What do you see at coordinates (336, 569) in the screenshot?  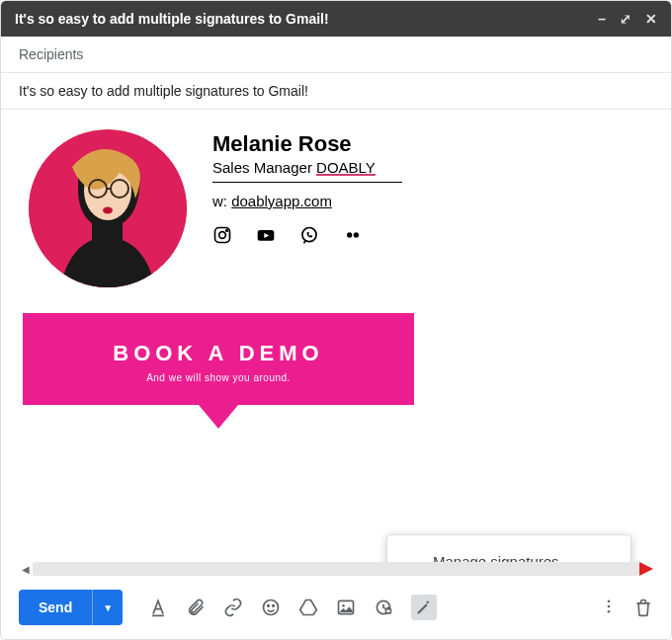 I see `scroll-track` at bounding box center [336, 569].